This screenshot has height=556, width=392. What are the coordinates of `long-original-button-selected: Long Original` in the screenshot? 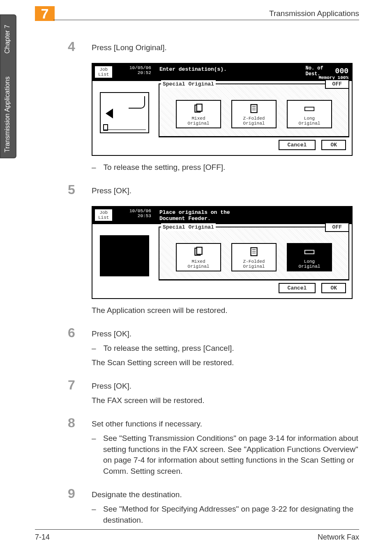 It's located at (309, 257).